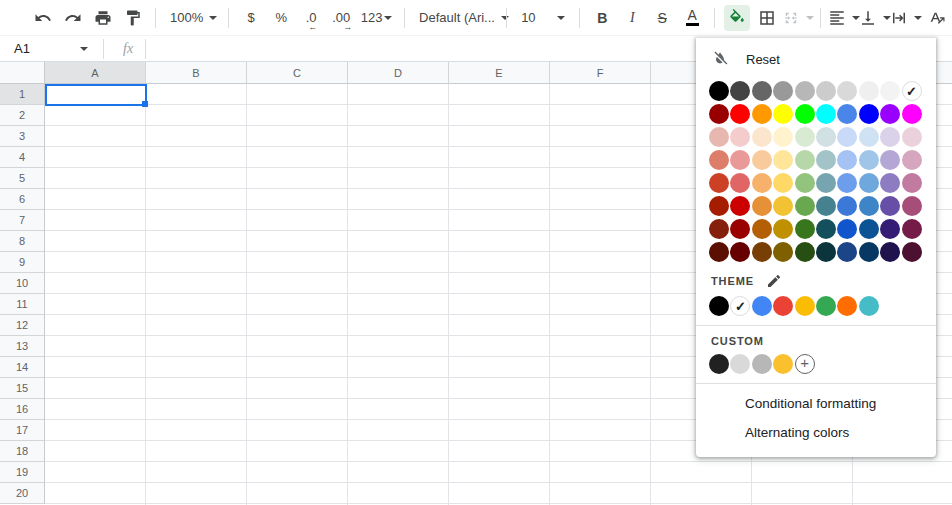 The image size is (952, 505). Describe the element at coordinates (22, 326) in the screenshot. I see `row-header-12: 12` at that location.